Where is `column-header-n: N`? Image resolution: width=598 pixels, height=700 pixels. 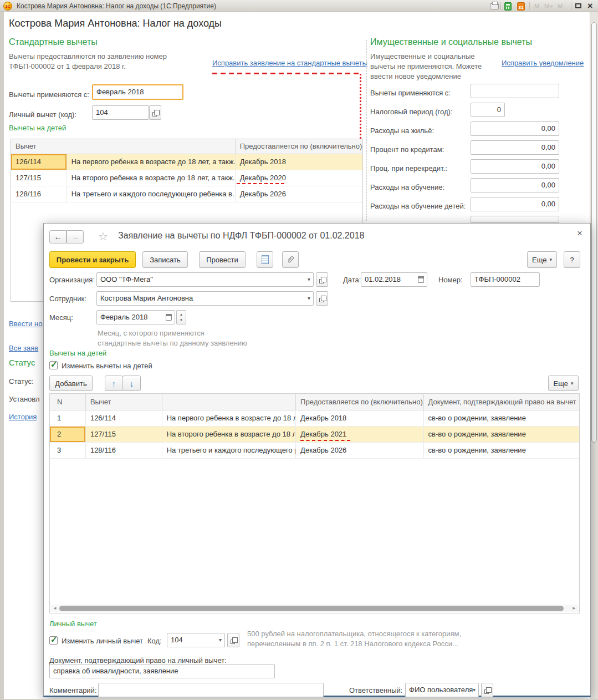
column-header-n: N is located at coordinates (68, 402).